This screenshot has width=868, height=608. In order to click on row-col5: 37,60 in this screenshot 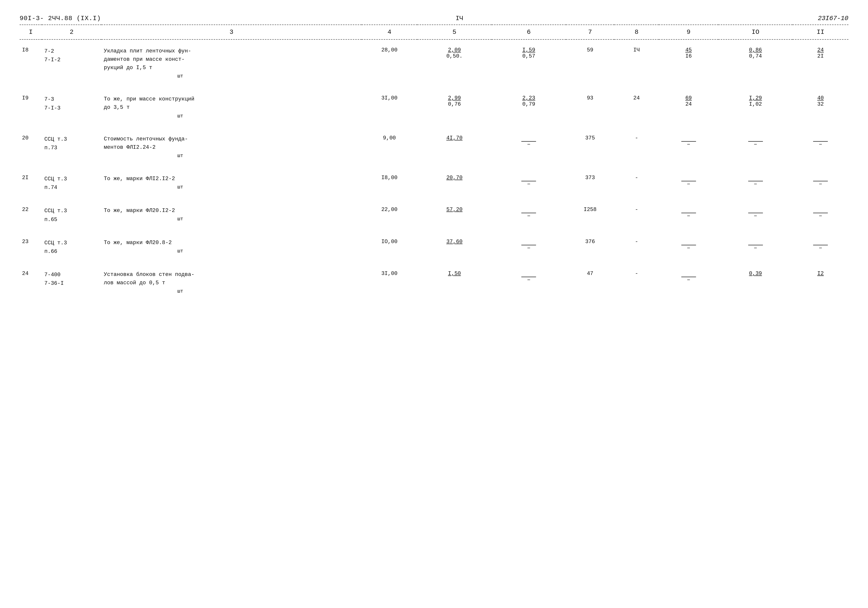, I will do `click(454, 245)`.